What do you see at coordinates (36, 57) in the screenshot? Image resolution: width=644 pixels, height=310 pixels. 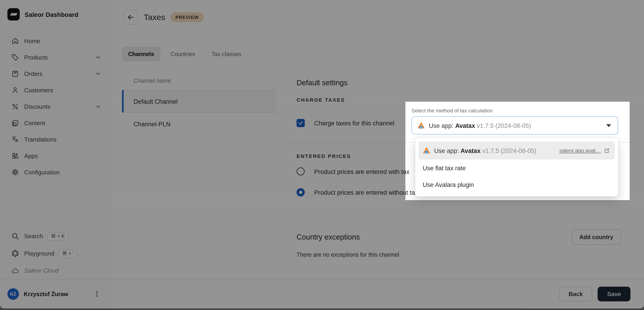 I see `sidebar-item-label: Products` at bounding box center [36, 57].